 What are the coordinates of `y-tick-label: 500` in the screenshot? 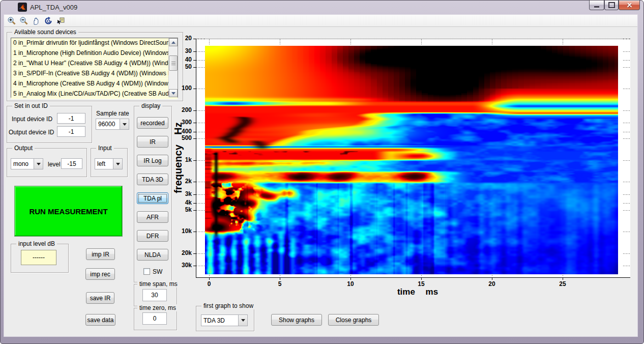 It's located at (180, 138).